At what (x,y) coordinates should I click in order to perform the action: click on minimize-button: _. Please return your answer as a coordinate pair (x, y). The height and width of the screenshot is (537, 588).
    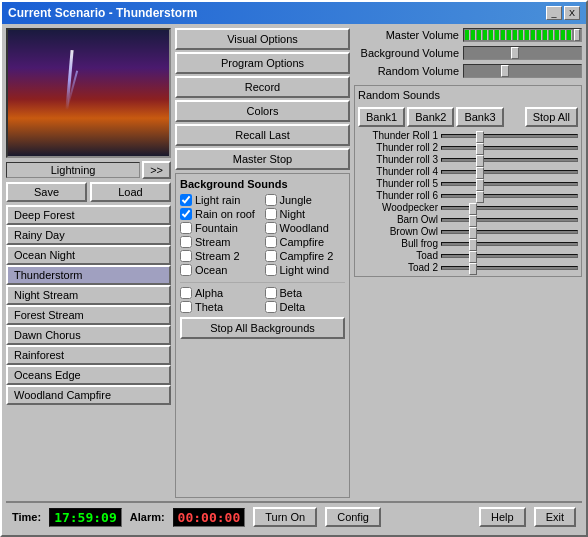
    Looking at the image, I should click on (554, 13).